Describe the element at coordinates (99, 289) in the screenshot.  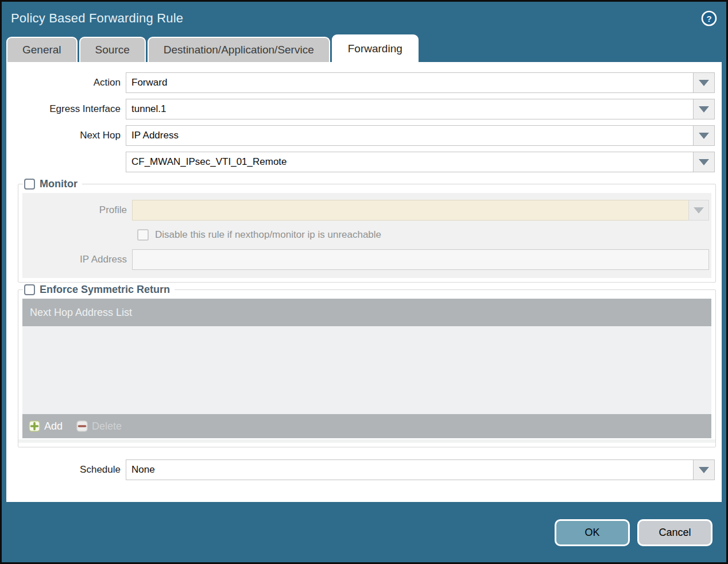
I see `enforce-symmetric-return-legend: Enforce Symmetric Return` at that location.